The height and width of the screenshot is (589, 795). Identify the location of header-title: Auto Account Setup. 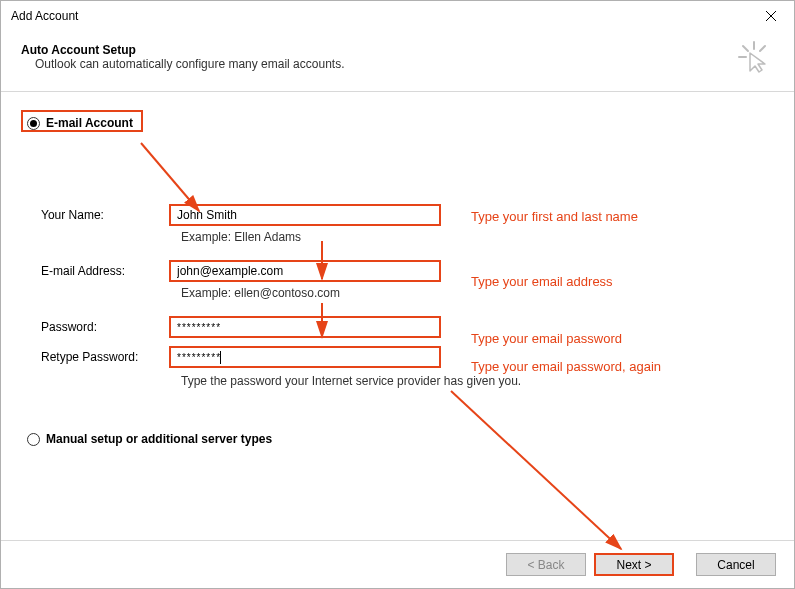
(398, 50).